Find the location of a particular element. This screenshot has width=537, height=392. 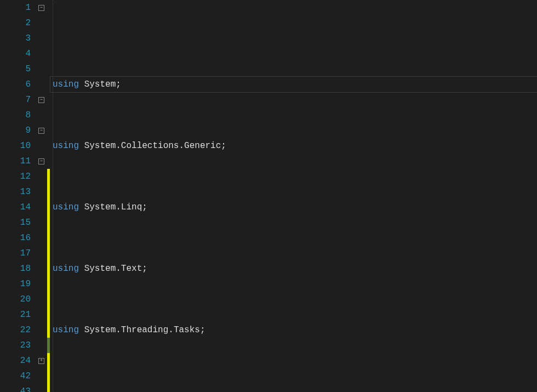

code-line: using System; is located at coordinates (294, 84).